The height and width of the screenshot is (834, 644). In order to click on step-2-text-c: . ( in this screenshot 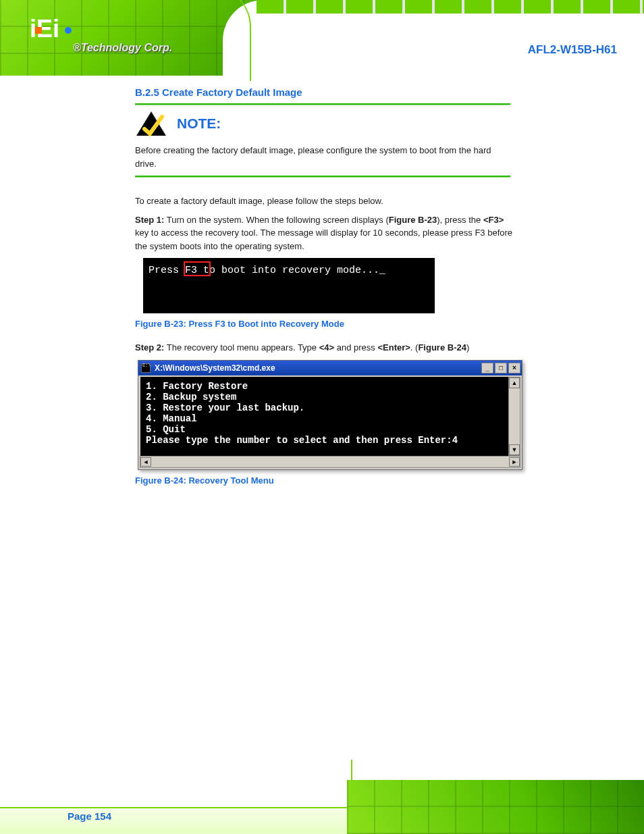, I will do `click(414, 347)`.